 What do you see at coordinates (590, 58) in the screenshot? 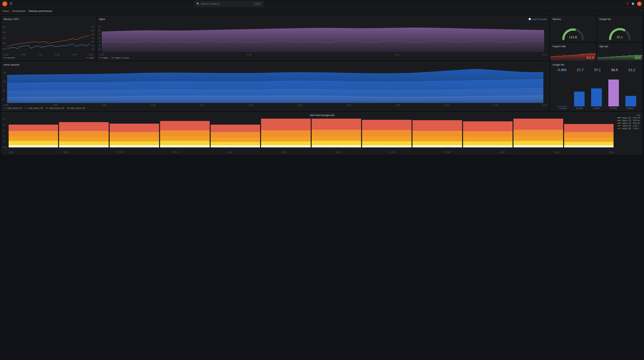
I see `support-calls-value: 84.9` at bounding box center [590, 58].